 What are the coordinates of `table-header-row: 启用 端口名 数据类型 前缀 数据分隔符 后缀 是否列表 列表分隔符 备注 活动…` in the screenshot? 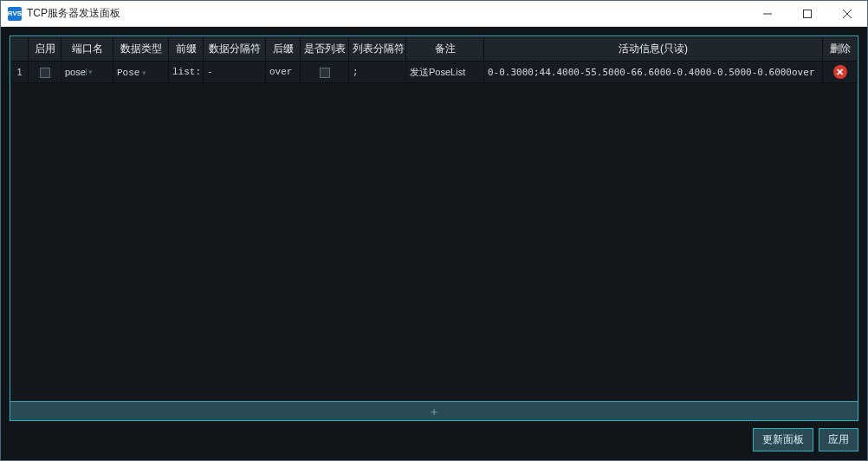 It's located at (435, 49).